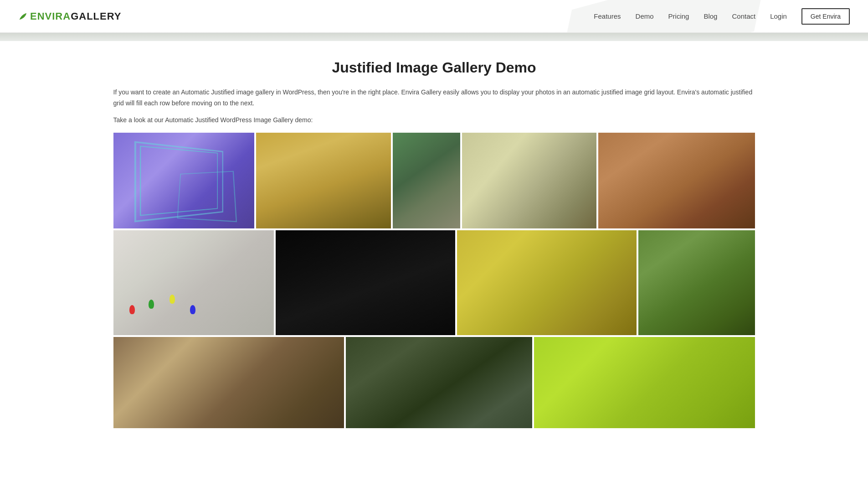 The image size is (868, 492). Describe the element at coordinates (434, 67) in the screenshot. I see `page-title: Justified Image Gallery Demo` at that location.